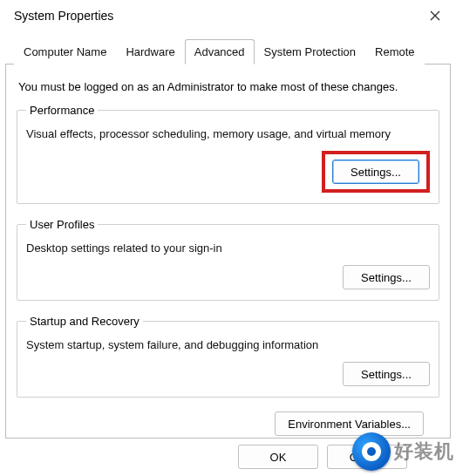  I want to click on performance-desc: Visual effects, processor scheduling, me…, so click(228, 134).